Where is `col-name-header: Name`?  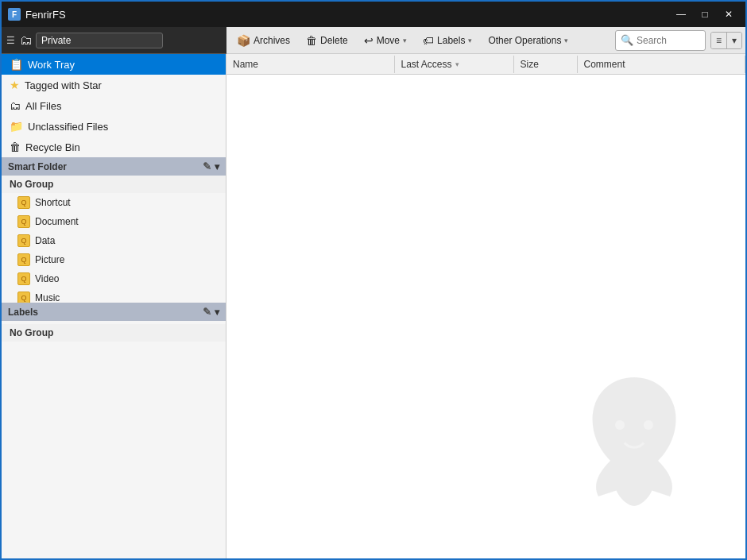
col-name-header: Name is located at coordinates (311, 64).